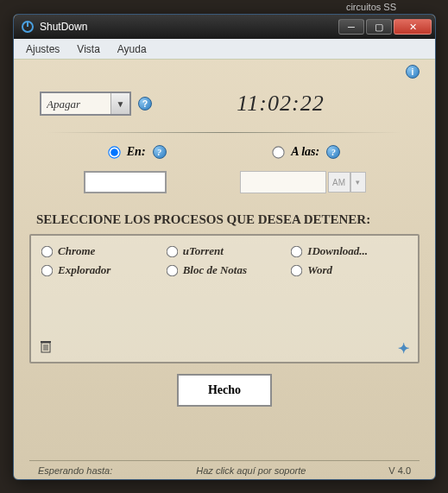 Image resolution: width=448 pixels, height=493 pixels. What do you see at coordinates (104, 471) in the screenshot?
I see `status-left: Esperando hasta:` at bounding box center [104, 471].